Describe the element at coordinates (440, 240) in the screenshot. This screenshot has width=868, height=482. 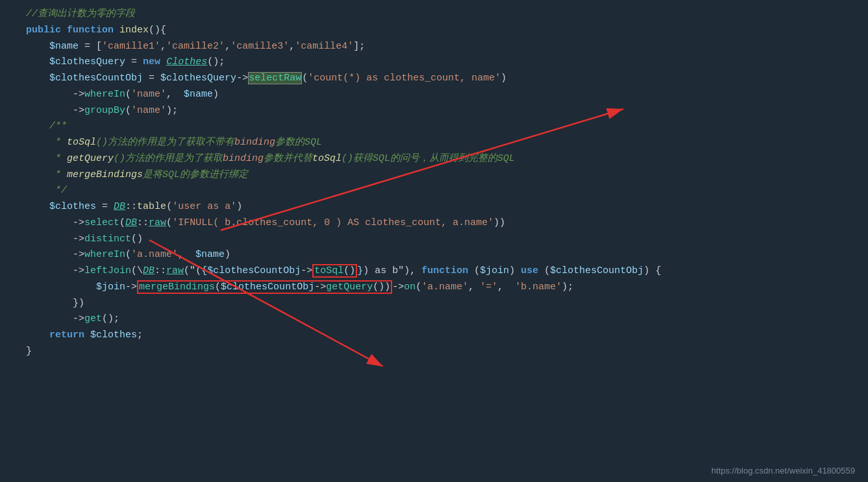
I see `code-line-15: ->distinct()` at that location.